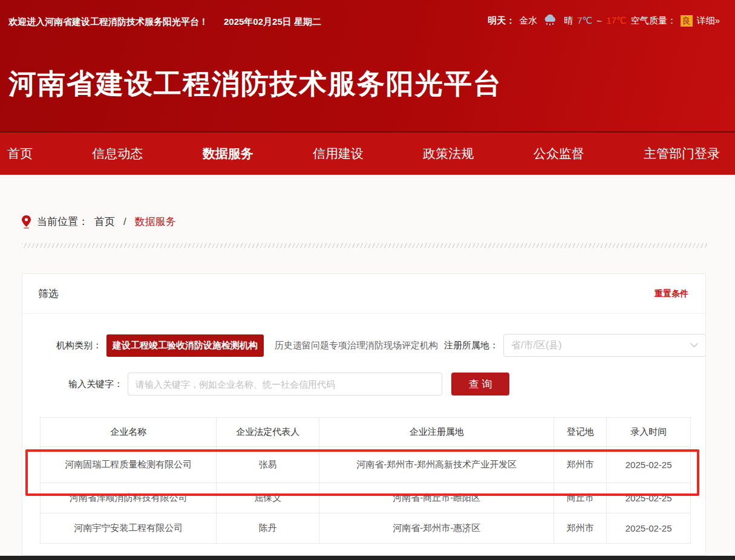 The image size is (735, 560). Describe the element at coordinates (20, 154) in the screenshot. I see `nav-item: 首页` at that location.